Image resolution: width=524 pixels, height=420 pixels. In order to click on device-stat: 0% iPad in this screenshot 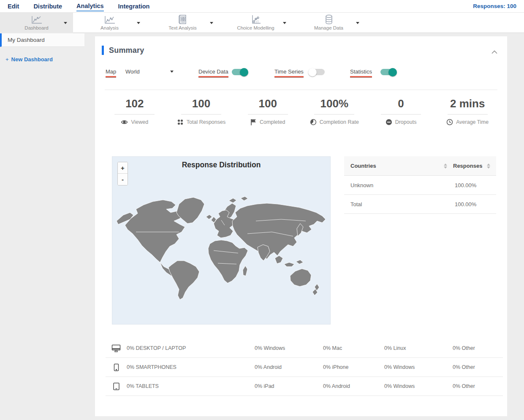, I will do `click(289, 386)`.